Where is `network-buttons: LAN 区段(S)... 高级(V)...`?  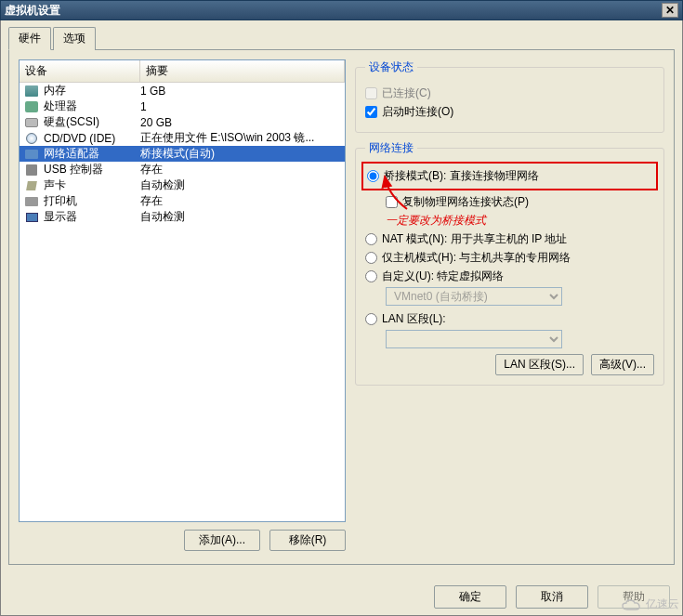
network-buttons: LAN 区段(S)... 高级(V)... is located at coordinates (509, 364).